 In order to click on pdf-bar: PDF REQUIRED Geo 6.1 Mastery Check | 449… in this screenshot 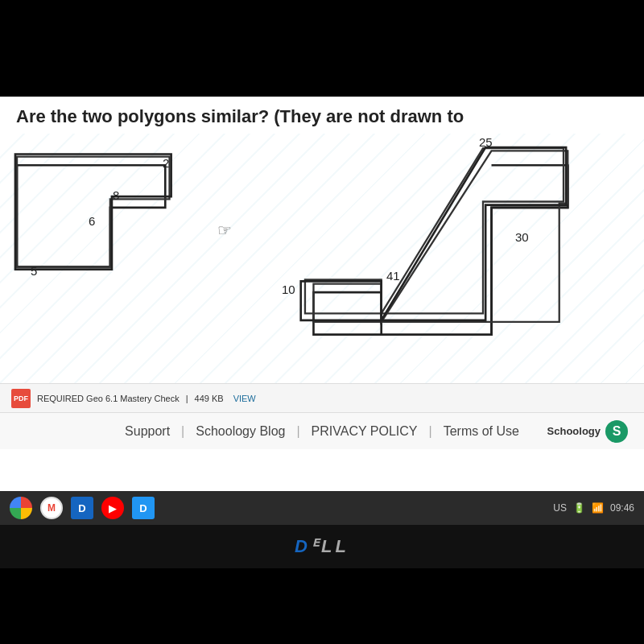, I will do `click(322, 398)`.